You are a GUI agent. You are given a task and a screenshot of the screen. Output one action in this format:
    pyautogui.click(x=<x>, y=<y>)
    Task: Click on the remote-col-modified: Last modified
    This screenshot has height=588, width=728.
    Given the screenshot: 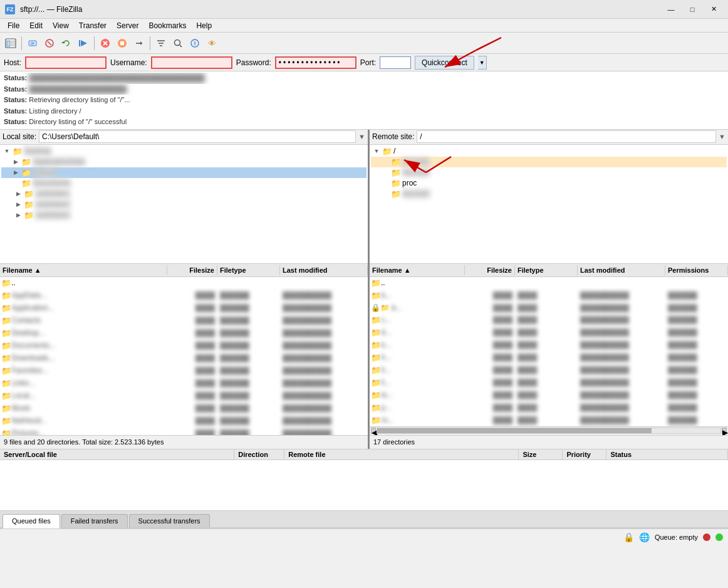 What is the action you would take?
    pyautogui.click(x=621, y=270)
    